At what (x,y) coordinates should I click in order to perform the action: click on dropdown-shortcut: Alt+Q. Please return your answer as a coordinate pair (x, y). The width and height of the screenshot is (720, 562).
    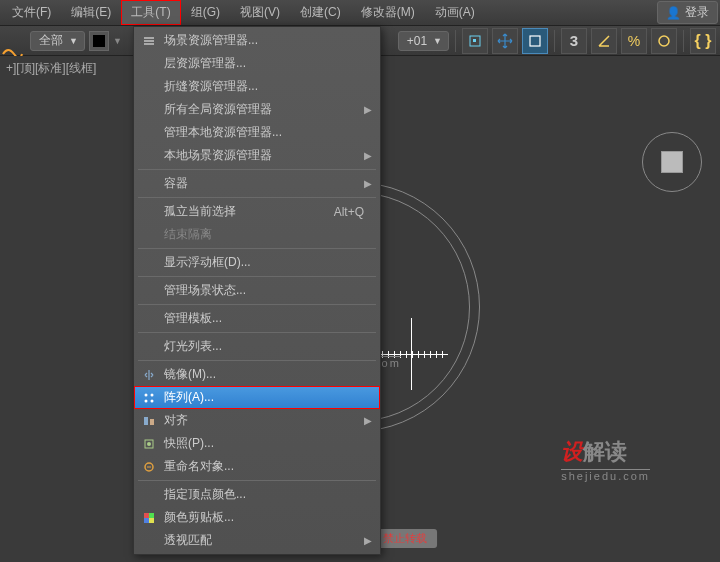
    Looking at the image, I should click on (353, 212).